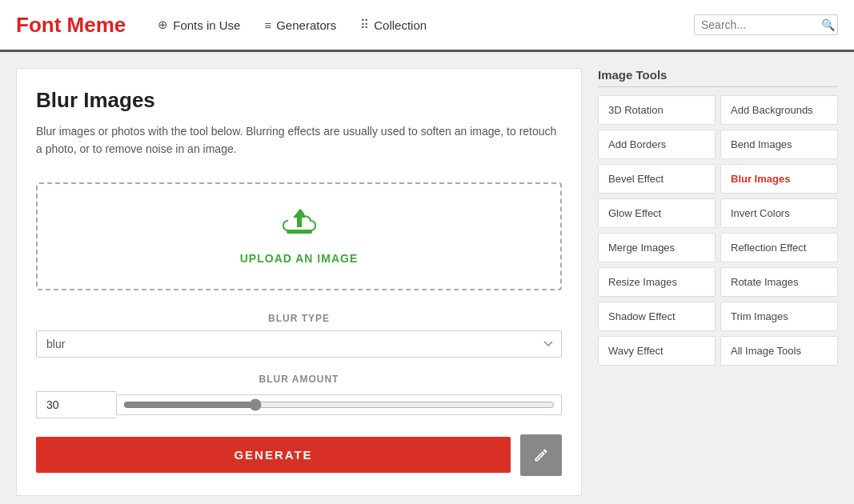 The width and height of the screenshot is (854, 504). I want to click on page-title: Blur Images, so click(299, 101).